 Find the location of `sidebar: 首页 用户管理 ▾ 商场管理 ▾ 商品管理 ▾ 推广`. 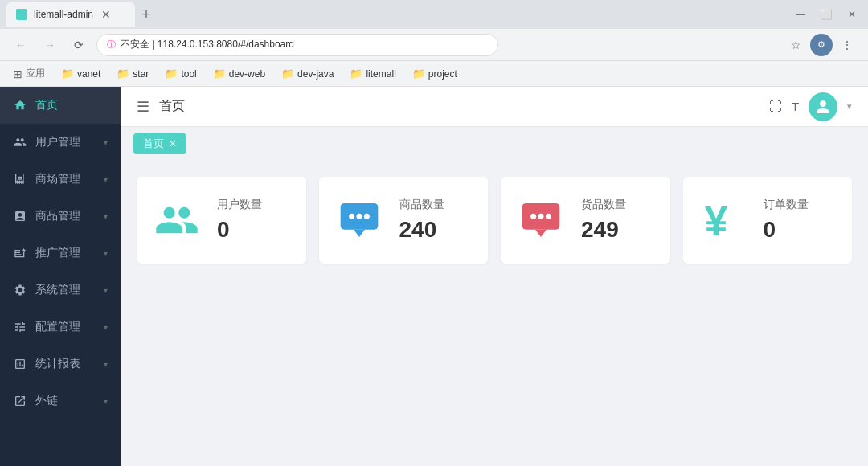

sidebar: 首页 用户管理 ▾ 商场管理 ▾ 商品管理 ▾ 推广 is located at coordinates (60, 276).